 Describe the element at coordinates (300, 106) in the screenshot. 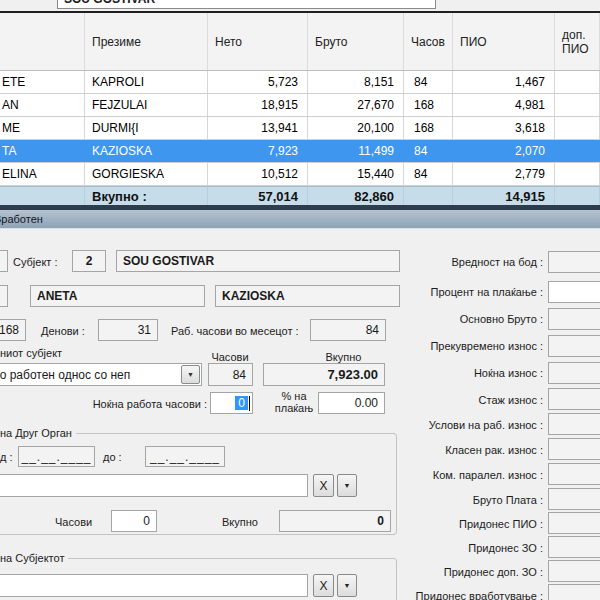

I see `table-row: AN FEJZULAI 18,915 27,670 168 4,981` at that location.